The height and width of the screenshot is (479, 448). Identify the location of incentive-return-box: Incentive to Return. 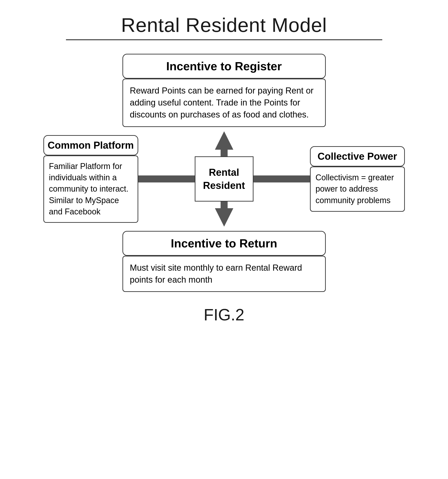
(224, 243).